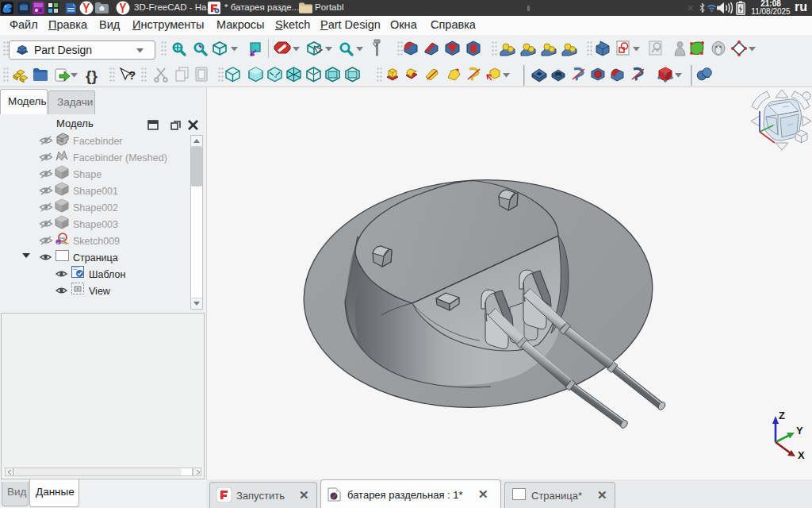 This screenshot has width=812, height=508. I want to click on svg-text: Z, so click(782, 416).